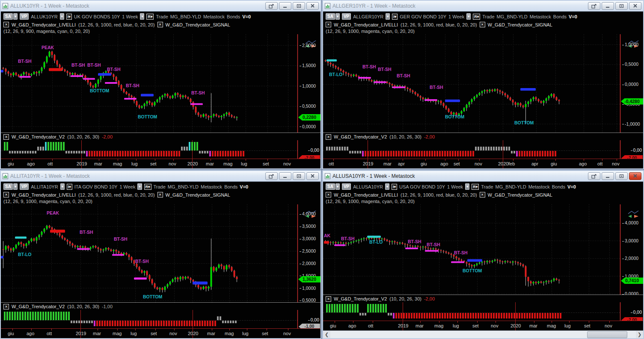 The width and height of the screenshot is (644, 339). What do you see at coordinates (309, 83) in the screenshot?
I see `price-axis: 2,00001,50001,00000,50000,00000,2280` at bounding box center [309, 83].